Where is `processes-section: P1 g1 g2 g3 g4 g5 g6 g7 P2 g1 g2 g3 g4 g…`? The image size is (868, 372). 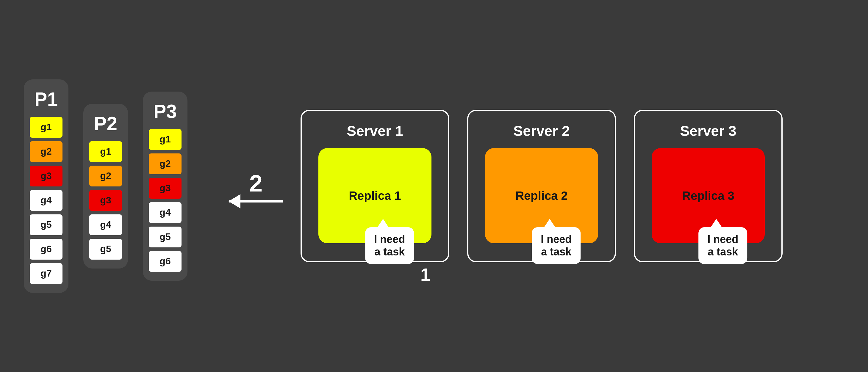 processes-section: P1 g1 g2 g3 g4 g5 g6 g7 P2 g1 g2 g3 g4 g… is located at coordinates (106, 186).